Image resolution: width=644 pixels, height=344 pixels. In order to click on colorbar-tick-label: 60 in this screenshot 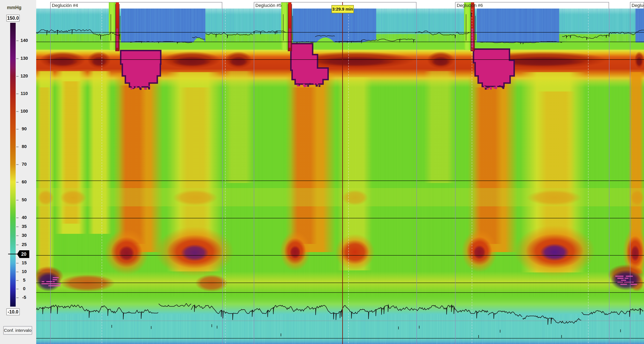, I will do `click(24, 182)`.